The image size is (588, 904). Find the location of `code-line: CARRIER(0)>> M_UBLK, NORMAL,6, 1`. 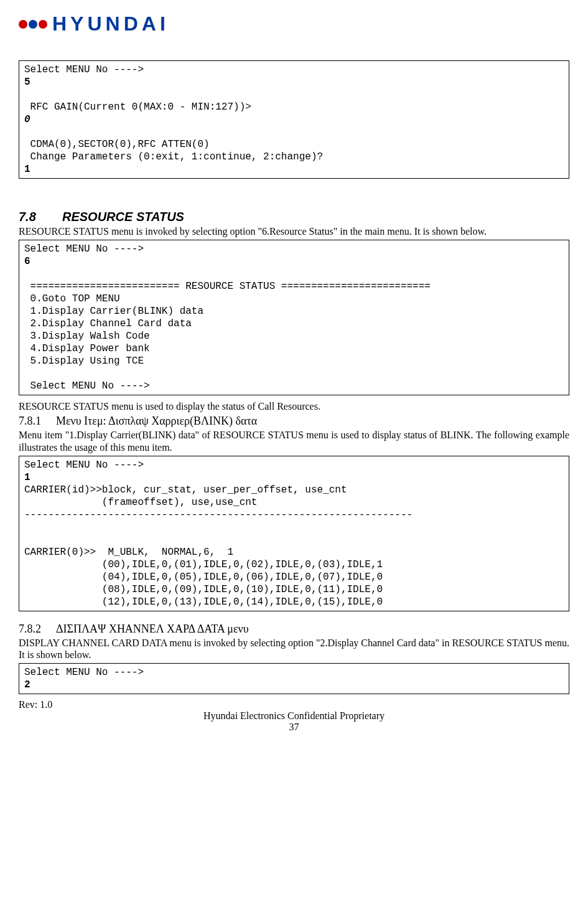

code-line: CARRIER(0)>> M_UBLK, NORMAL,6, 1 is located at coordinates (129, 552).